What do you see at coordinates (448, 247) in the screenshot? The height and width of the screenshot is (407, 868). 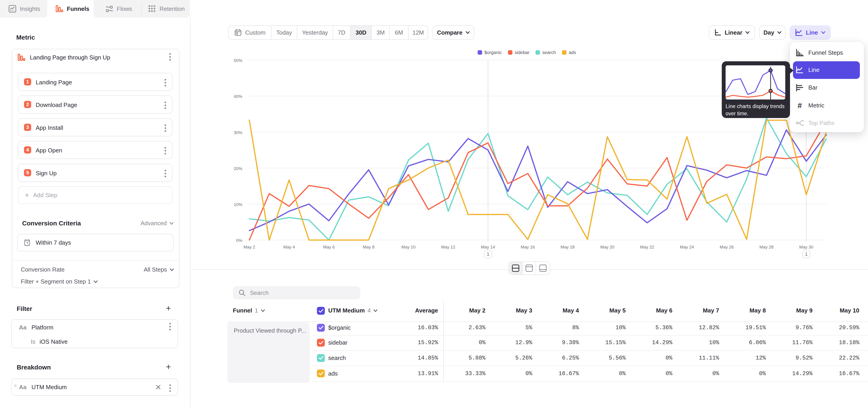 I see `svg-text: May 12` at bounding box center [448, 247].